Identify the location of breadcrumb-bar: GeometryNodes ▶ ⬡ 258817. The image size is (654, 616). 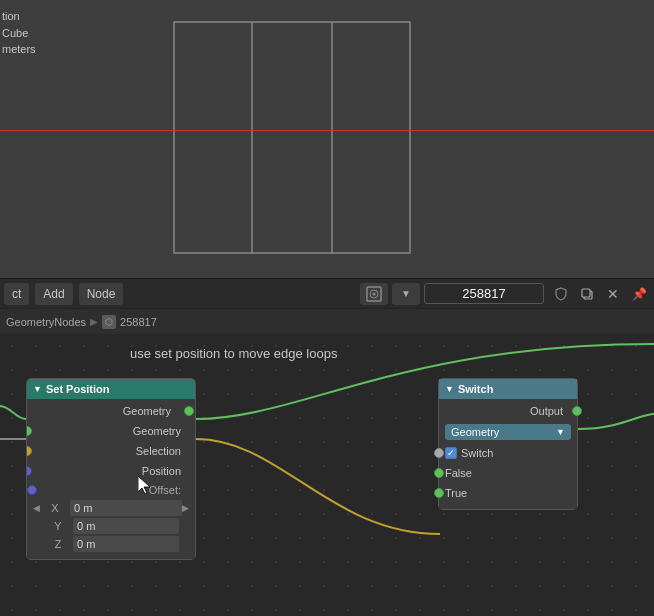
(327, 321).